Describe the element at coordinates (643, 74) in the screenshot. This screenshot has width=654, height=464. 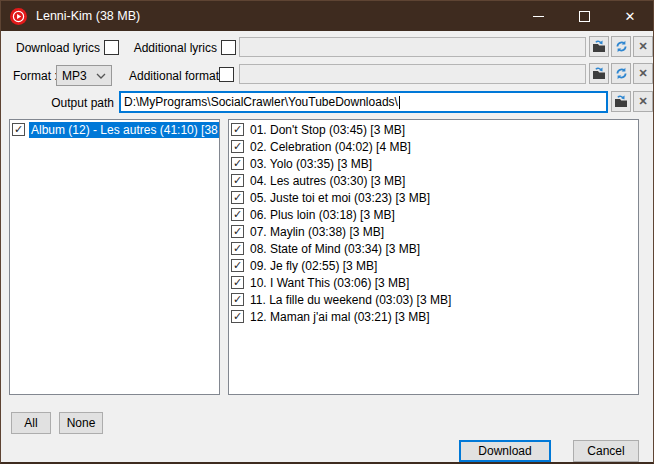
I see `formats-clear-button: ✕` at that location.